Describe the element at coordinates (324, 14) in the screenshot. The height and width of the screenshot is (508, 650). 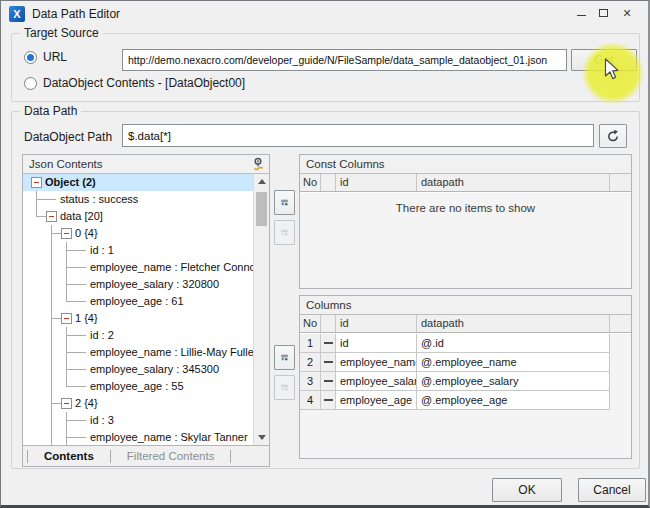
I see `title-bar: X Data Path Editor ✕` at that location.